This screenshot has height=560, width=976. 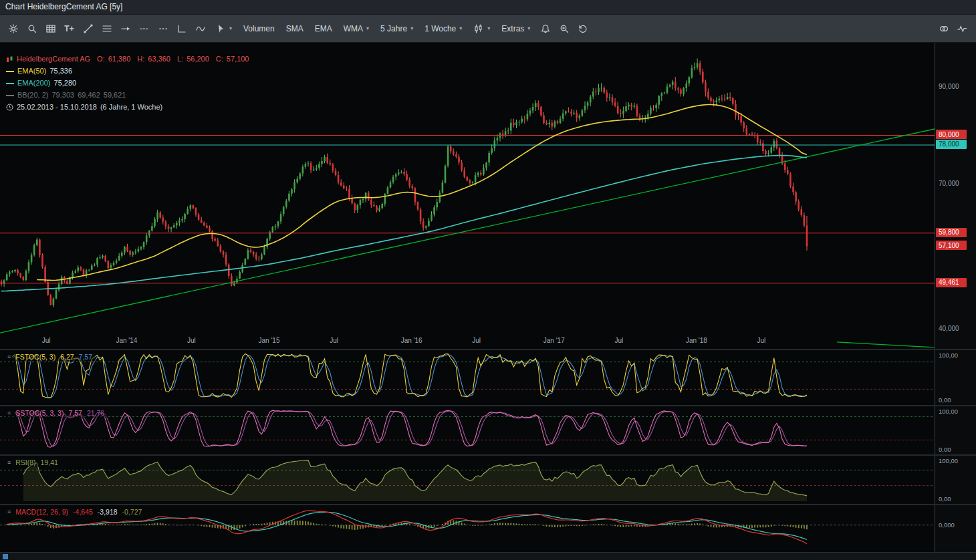 I want to click on sstoc-value-1: 7,57, so click(x=75, y=413).